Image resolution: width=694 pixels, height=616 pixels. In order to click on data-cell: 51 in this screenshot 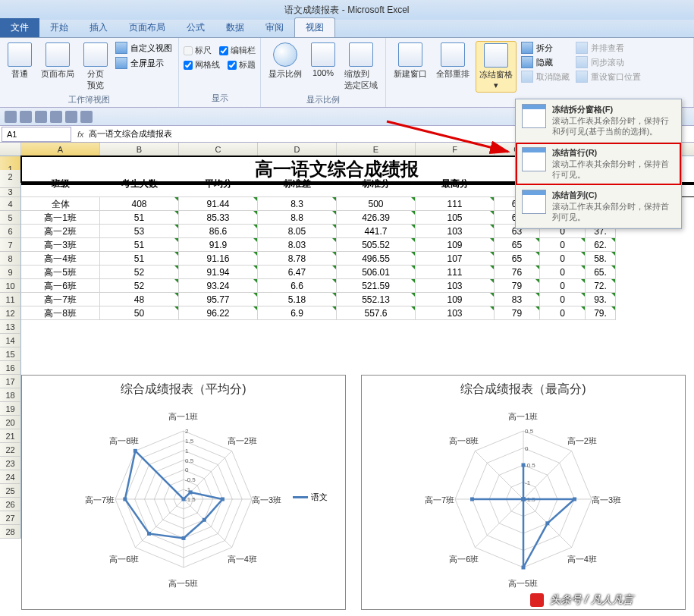, I will do `click(140, 245)`.